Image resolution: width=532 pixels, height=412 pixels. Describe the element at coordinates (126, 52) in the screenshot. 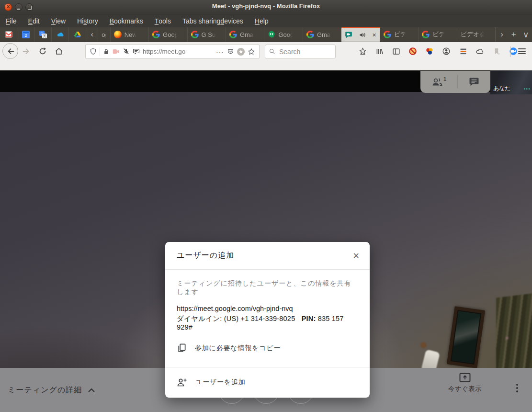

I see `microphone-blocked-icon` at that location.